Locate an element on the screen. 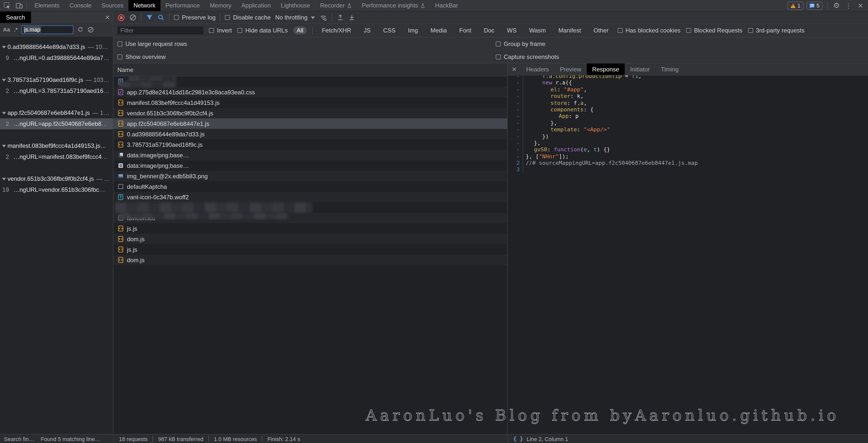 The image size is (868, 443). issues-badge: 5 is located at coordinates (815, 5).